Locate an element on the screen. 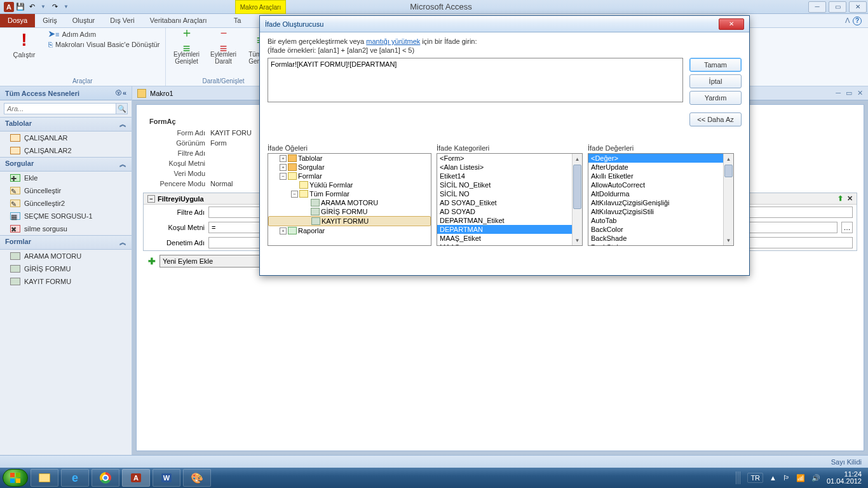 The width and height of the screenshot is (868, 488). taskbar-word: W is located at coordinates (166, 478).